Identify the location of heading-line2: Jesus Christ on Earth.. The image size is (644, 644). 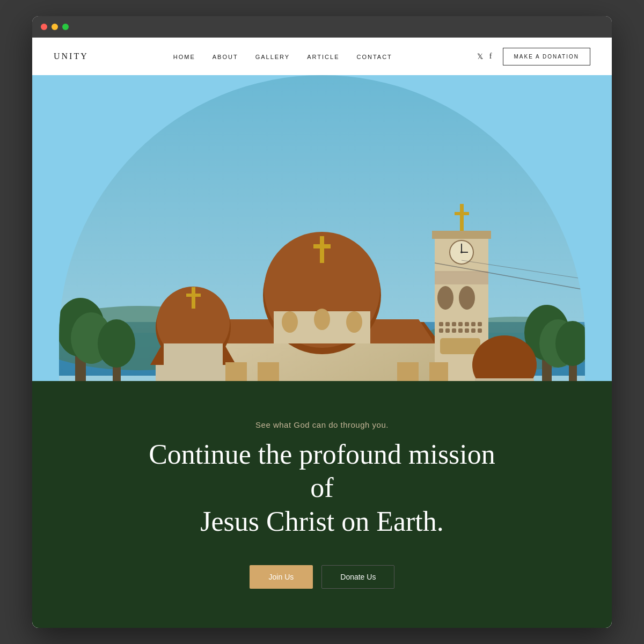
(322, 522).